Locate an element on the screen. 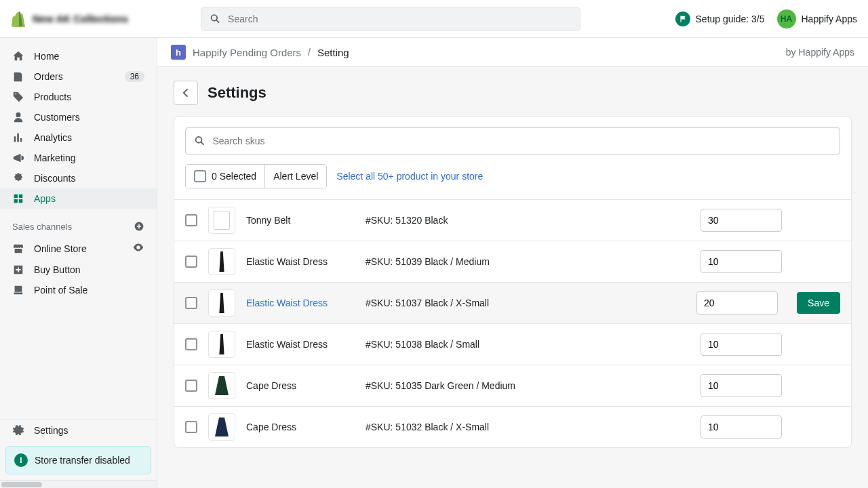 Image resolution: width=868 pixels, height=488 pixels. nav-orders: Orders 36 is located at coordinates (79, 77).